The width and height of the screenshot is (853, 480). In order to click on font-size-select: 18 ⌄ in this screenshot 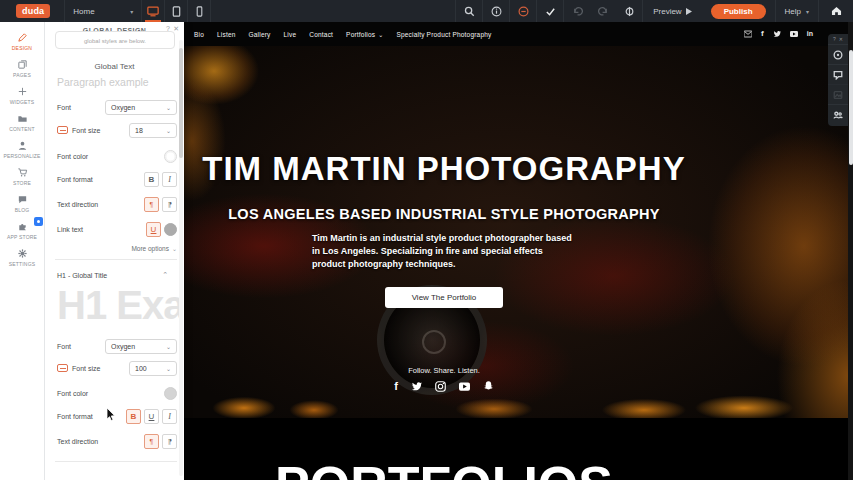, I will do `click(153, 130)`.